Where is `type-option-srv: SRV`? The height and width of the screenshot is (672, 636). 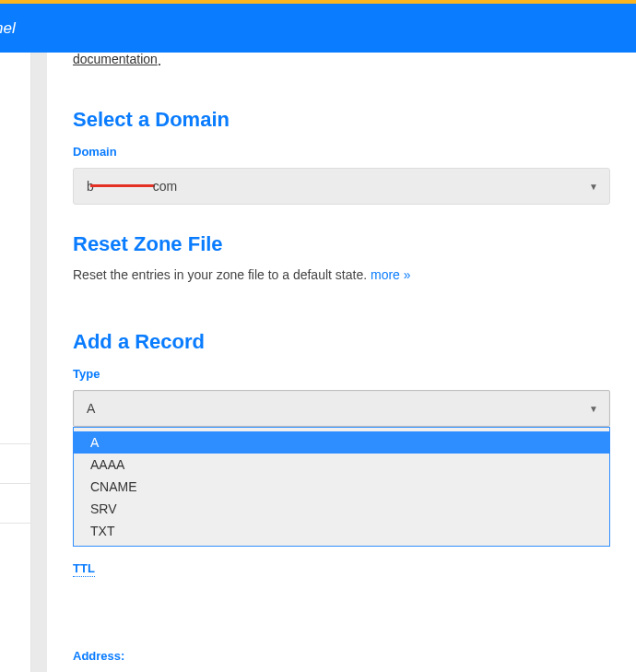
type-option-srv: SRV is located at coordinates (341, 509).